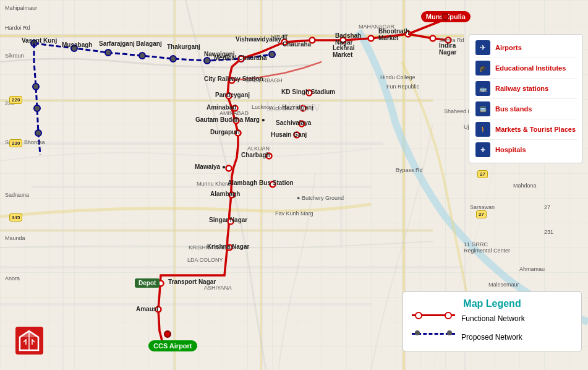  I want to click on logo, so click(30, 340).